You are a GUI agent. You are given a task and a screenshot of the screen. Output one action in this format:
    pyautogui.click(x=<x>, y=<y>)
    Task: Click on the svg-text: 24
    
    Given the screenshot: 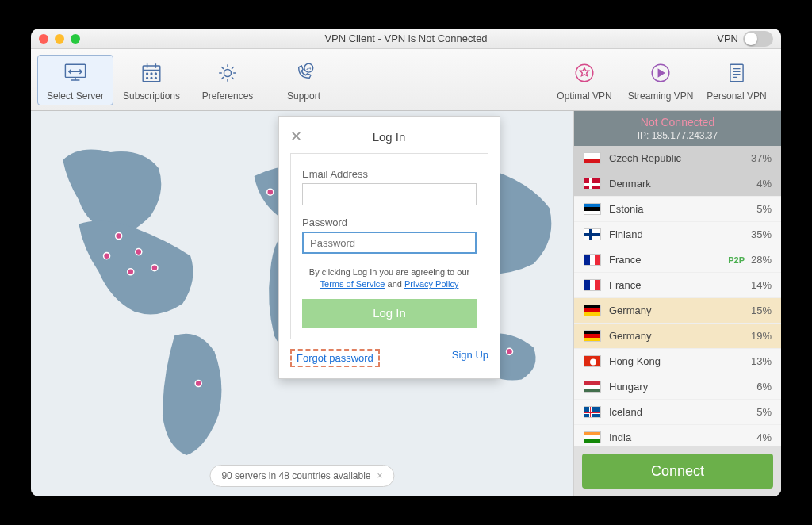 What is the action you would take?
    pyautogui.click(x=308, y=68)
    